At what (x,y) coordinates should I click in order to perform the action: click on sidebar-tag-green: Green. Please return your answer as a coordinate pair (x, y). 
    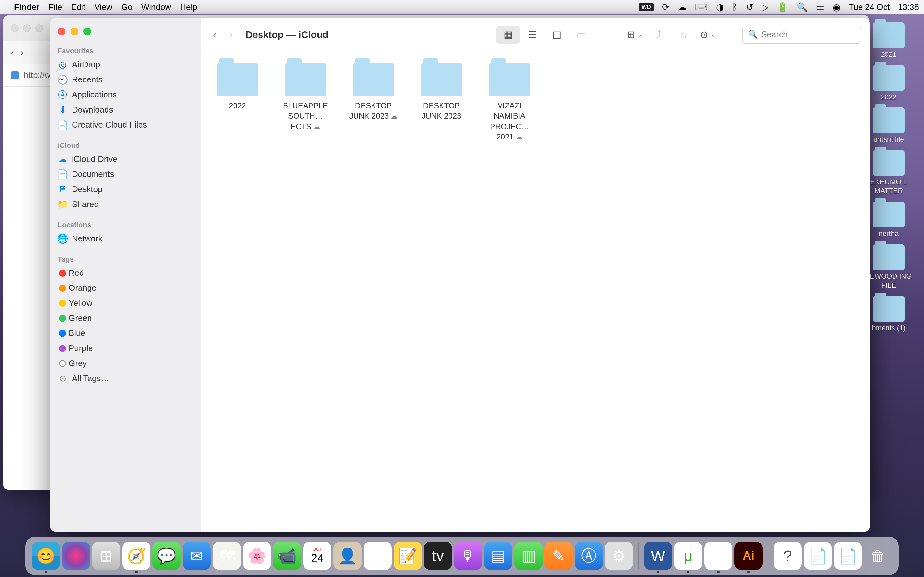
    Looking at the image, I should click on (125, 318).